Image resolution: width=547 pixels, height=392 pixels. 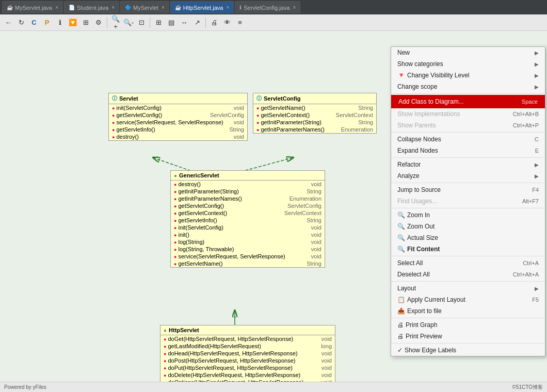 What do you see at coordinates (527, 387) in the screenshot?
I see `status-copyright: ©51CTO博客` at bounding box center [527, 387].